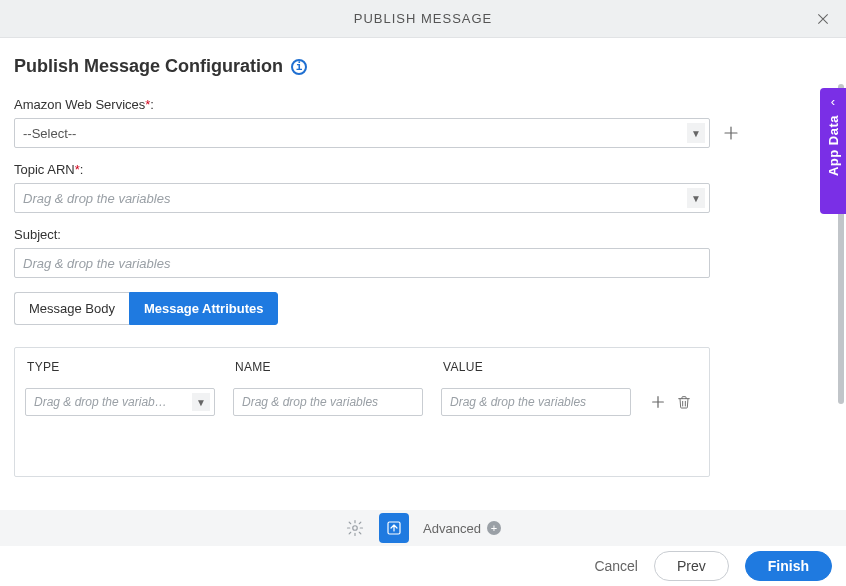 The width and height of the screenshot is (846, 586). What do you see at coordinates (328, 402) in the screenshot?
I see `attr-name-input: Drag & drop the variables` at bounding box center [328, 402].